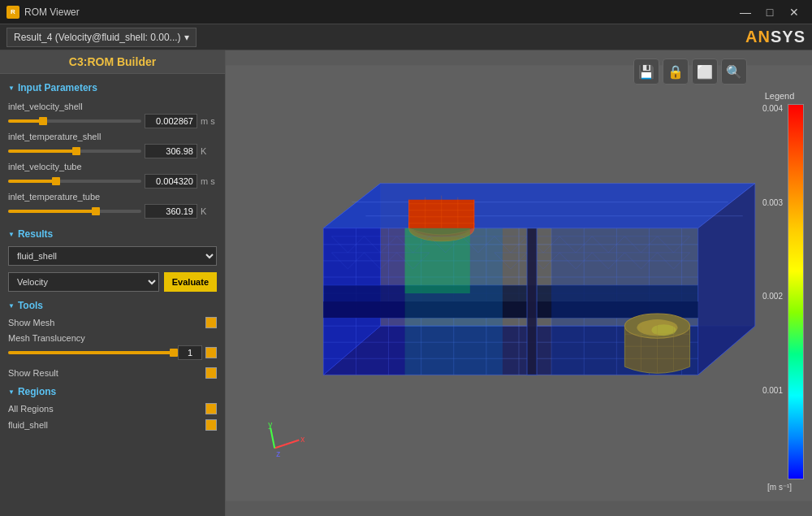 The height and width of the screenshot is (516, 812). Describe the element at coordinates (112, 167) in the screenshot. I see `param-label-2: inlet_velocity_tube` at that location.